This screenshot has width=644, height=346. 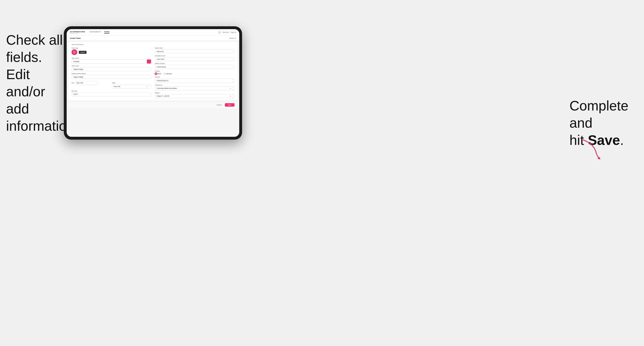 What do you see at coordinates (153, 83) in the screenshot?
I see `tablet-screen: SCOREBOARD Powered by clippd TOURNAMENTS…` at bounding box center [153, 83].